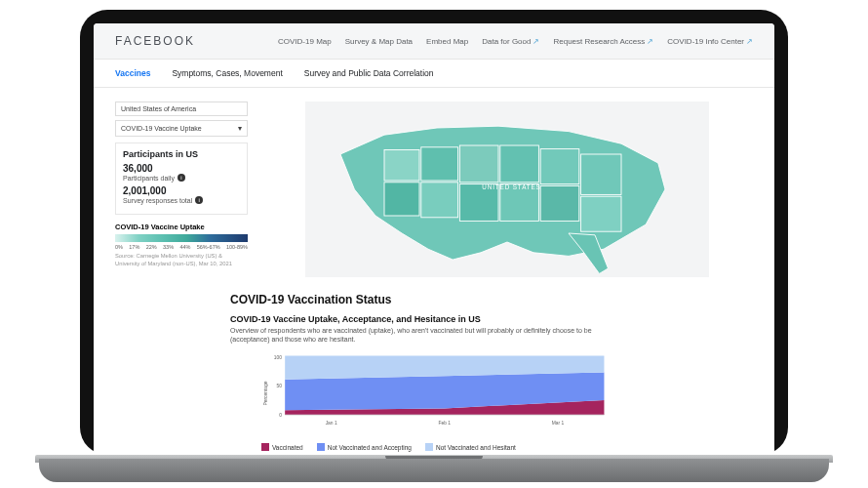 This screenshot has width=868, height=488. I want to click on y-tick: 50, so click(279, 386).